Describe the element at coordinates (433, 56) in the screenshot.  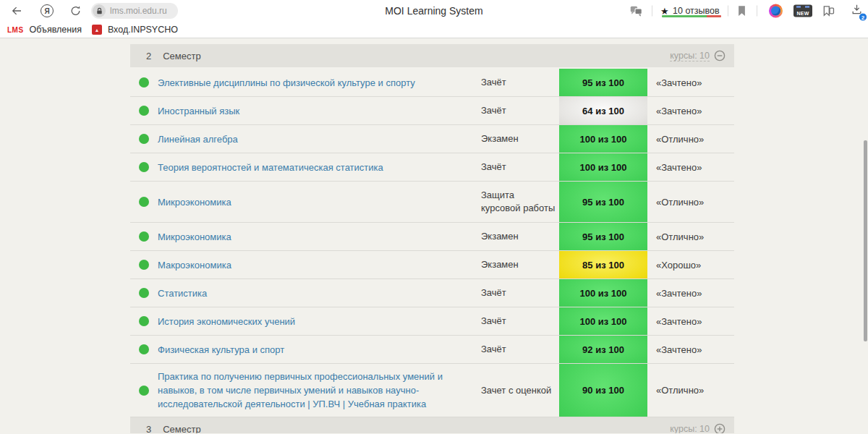
I see `semester-2-header: 2 Семестр курсы: 10` at that location.